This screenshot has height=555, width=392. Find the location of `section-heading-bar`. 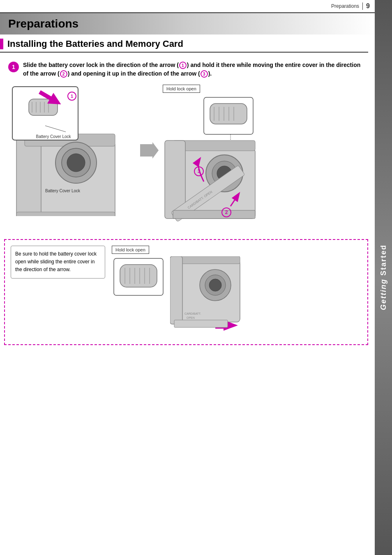

section-heading-bar is located at coordinates (2, 44).